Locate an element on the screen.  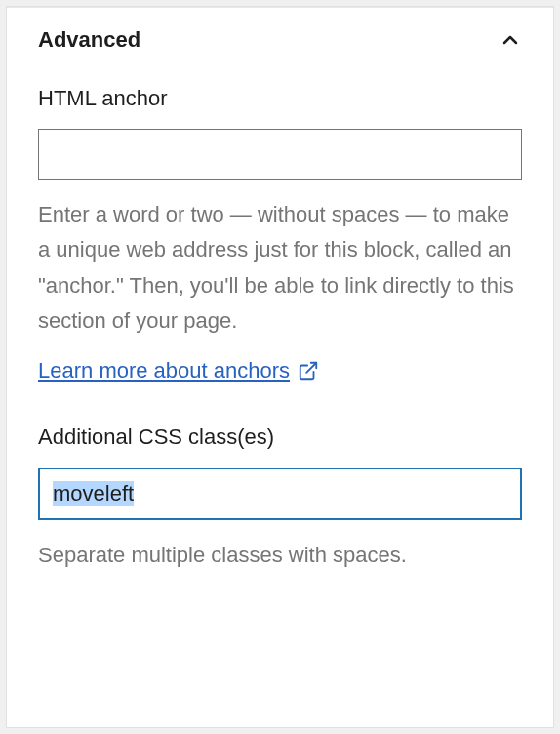
css-classes-value: moveleft is located at coordinates (94, 494).